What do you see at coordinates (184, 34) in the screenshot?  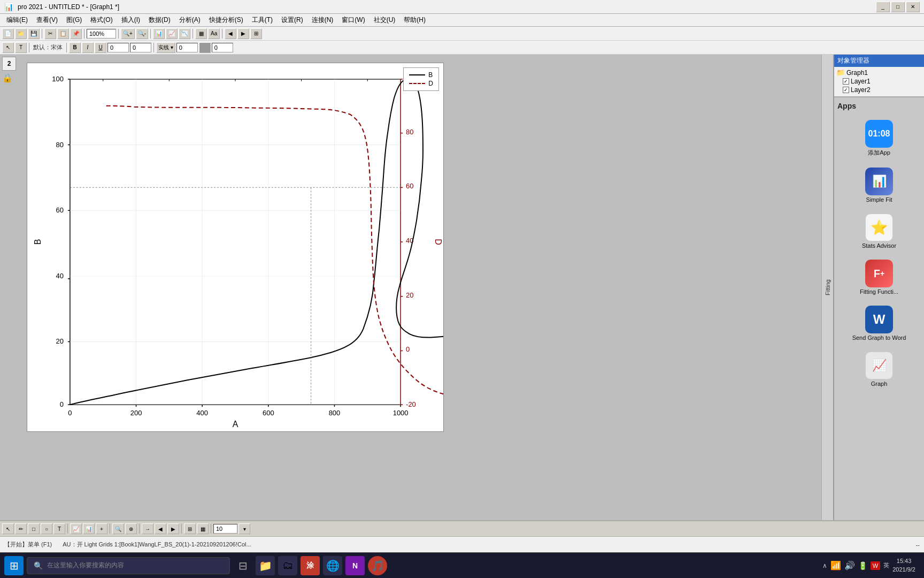 I see `chart3-btn: 📉` at bounding box center [184, 34].